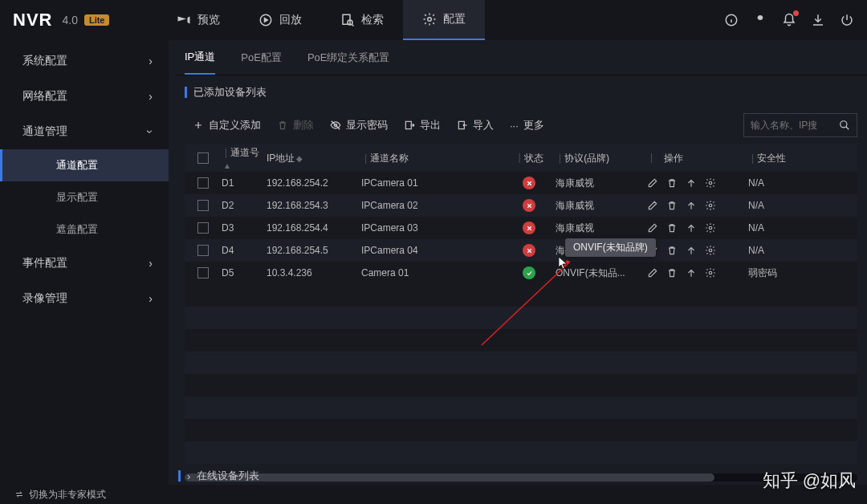 This screenshot has width=867, height=504. Describe the element at coordinates (348, 58) in the screenshot. I see `subtab-poe-binding: PoE绑定关系配置` at that location.